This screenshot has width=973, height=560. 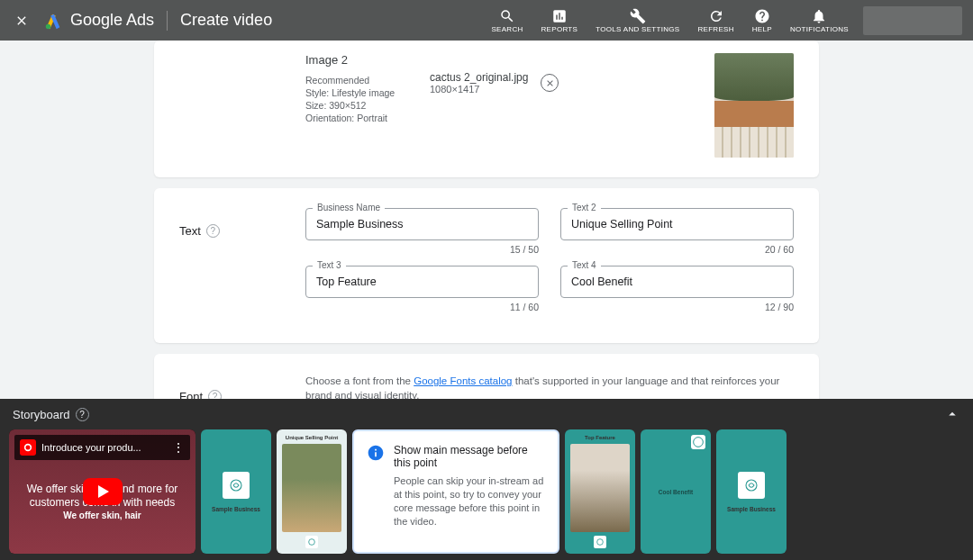 What do you see at coordinates (105, 447) in the screenshot?
I see `preview-video-title: Introduce your produ...` at bounding box center [105, 447].